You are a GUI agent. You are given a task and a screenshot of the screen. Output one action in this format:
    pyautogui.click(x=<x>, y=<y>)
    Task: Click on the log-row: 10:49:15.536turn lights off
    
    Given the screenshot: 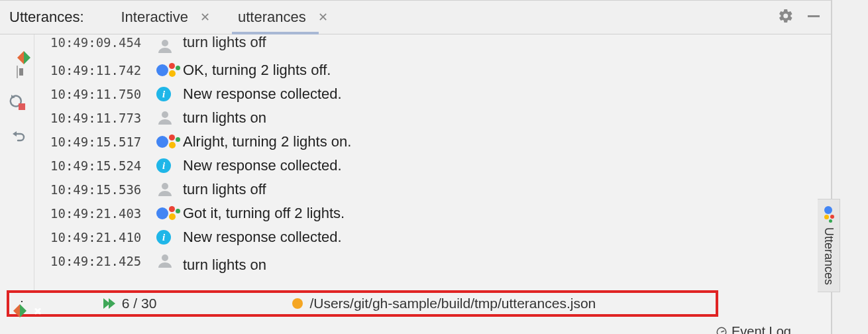 What is the action you would take?
    pyautogui.click(x=437, y=190)
    